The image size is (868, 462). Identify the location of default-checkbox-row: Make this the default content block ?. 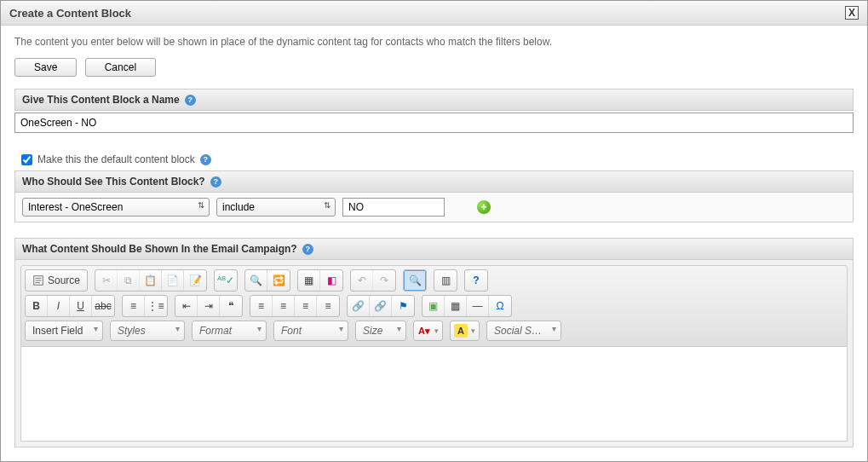
(434, 159).